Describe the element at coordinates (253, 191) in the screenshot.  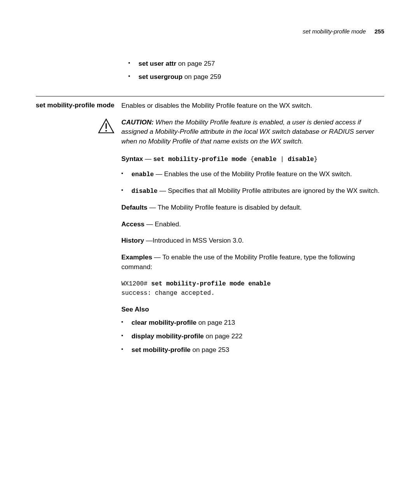
I see `list-item: disable — Specifies that all Mobility Pr…` at that location.